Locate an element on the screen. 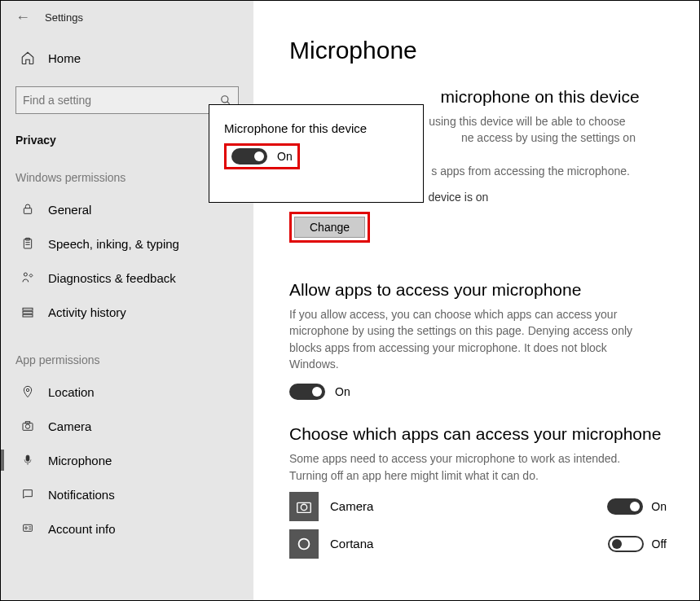  sidebar-item-microphone: Microphone is located at coordinates (127, 460).